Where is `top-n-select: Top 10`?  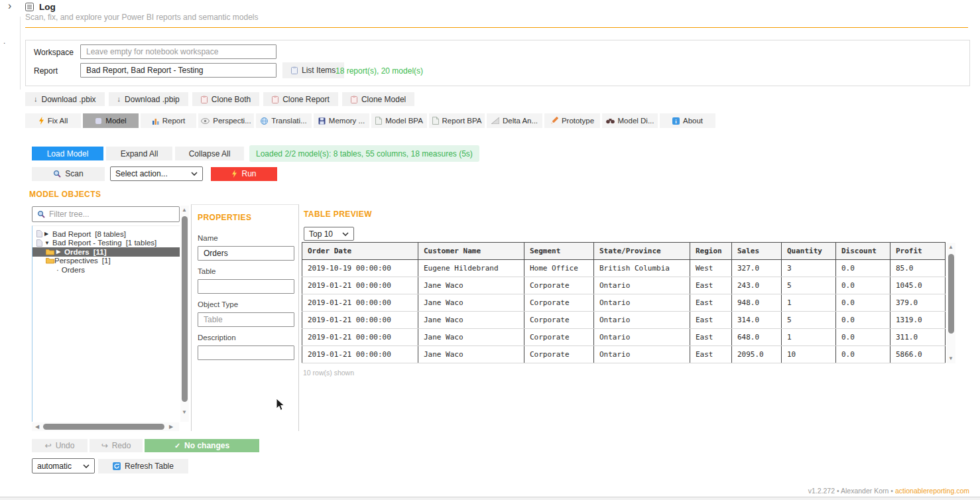 top-n-select: Top 10 is located at coordinates (329, 233).